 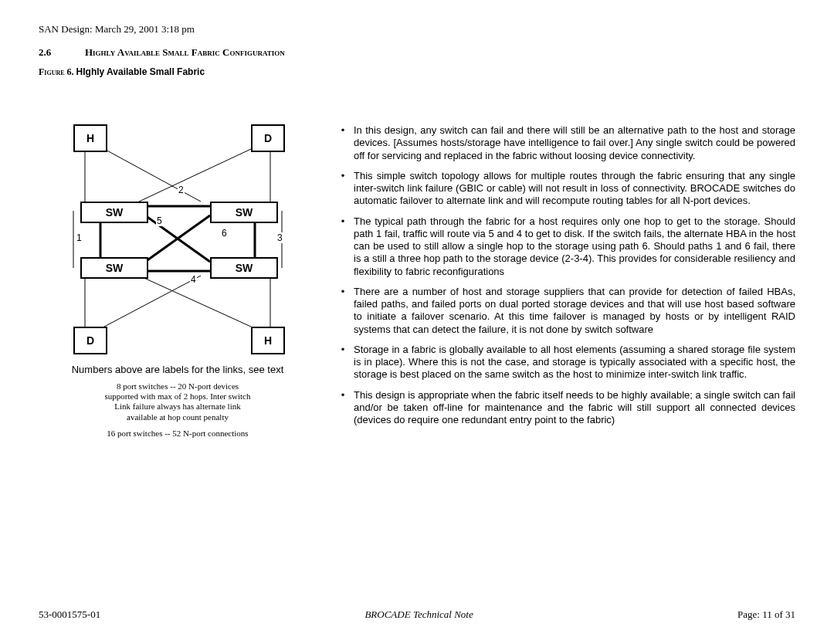 I want to click on section-heading: 2.6 Highly Available Small Fabric Config…, so click(x=417, y=53).